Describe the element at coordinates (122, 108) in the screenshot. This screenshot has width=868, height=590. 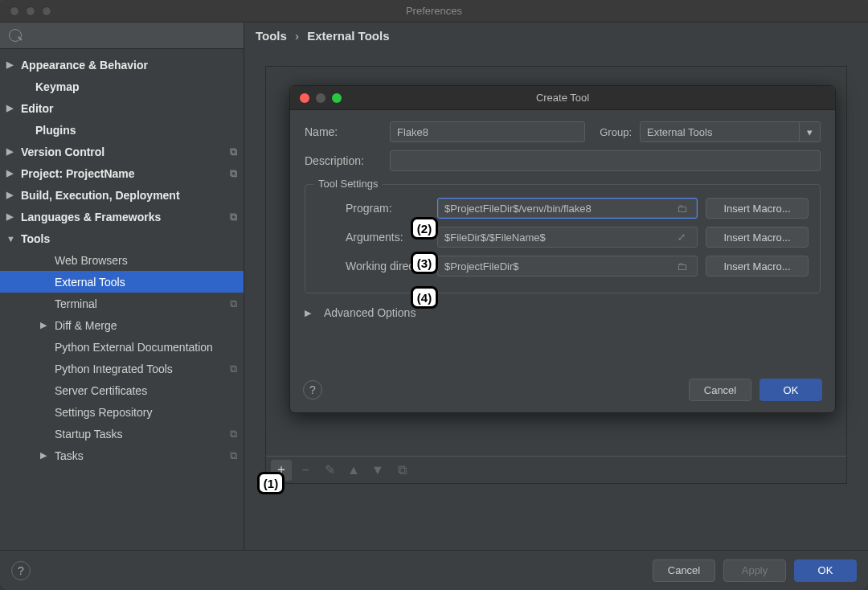
I see `sidebar-item: Editor` at that location.